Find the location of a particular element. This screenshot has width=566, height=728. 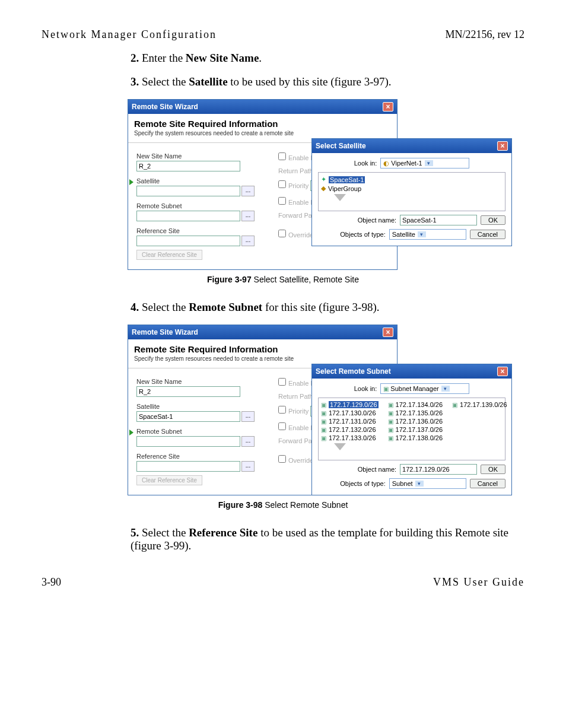

select-remote-subnet-dialog: Select Remote Subnet × Look in: ▣ Subnet… is located at coordinates (412, 430).